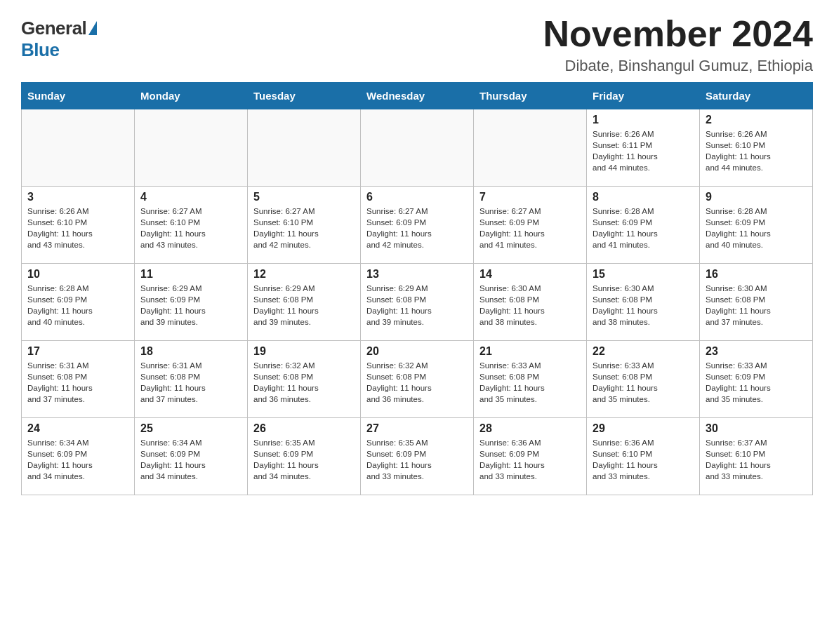  Describe the element at coordinates (191, 96) in the screenshot. I see `calendar-header-monday: Monday` at that location.